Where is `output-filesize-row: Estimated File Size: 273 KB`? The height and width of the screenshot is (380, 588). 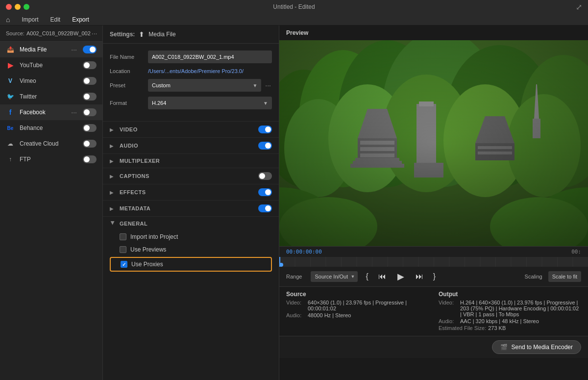
output-filesize-row: Estimated File Size: 273 KB is located at coordinates (510, 328).